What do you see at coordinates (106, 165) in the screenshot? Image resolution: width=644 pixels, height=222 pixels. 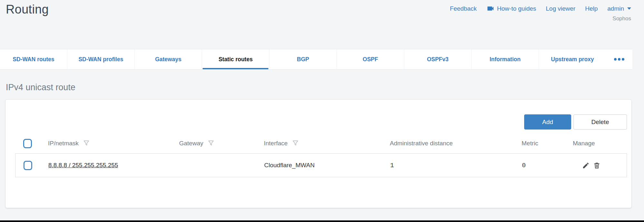 I see `cell-ip-netmask: 8.8.8.8 / 255.255.255.255` at bounding box center [106, 165].